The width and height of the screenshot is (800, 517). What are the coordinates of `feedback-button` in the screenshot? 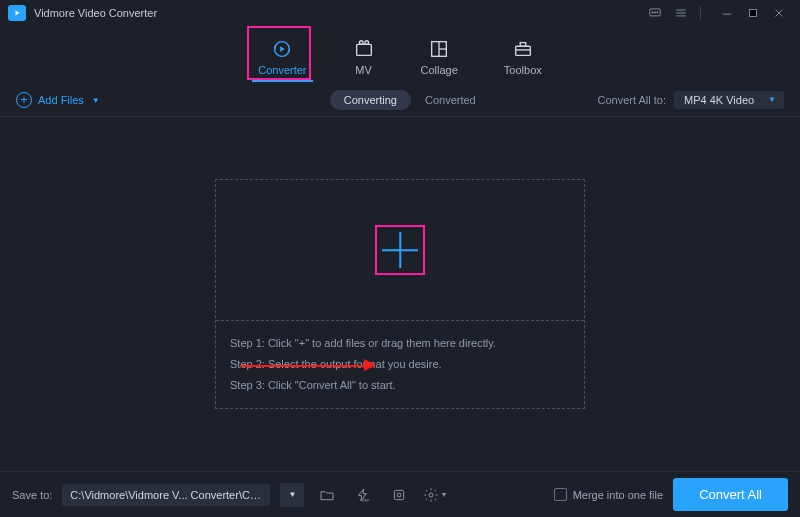 It's located at (655, 13).